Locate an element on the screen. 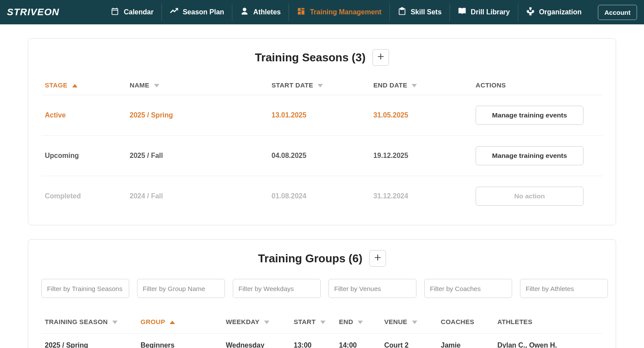 Image resolution: width=644 pixels, height=348 pixels. nav-season-plan: Season Plan is located at coordinates (197, 12).